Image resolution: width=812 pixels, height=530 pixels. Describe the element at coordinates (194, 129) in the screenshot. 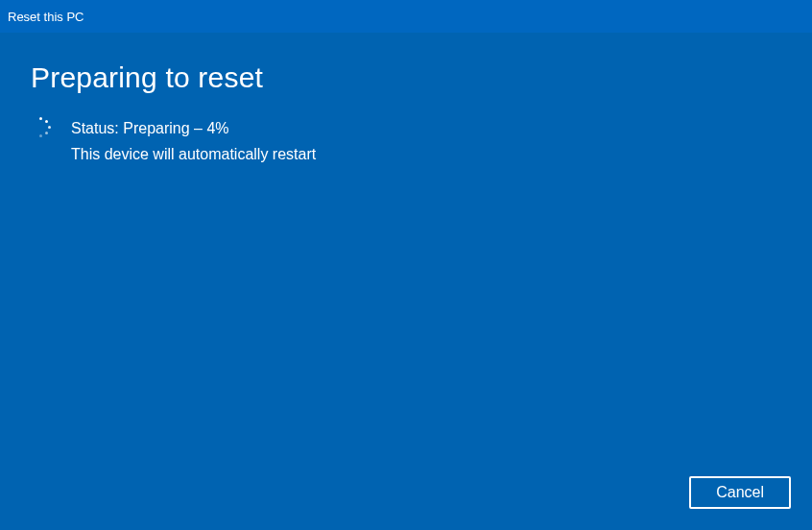

I see `status-line: Status: Preparing – 4%` at that location.